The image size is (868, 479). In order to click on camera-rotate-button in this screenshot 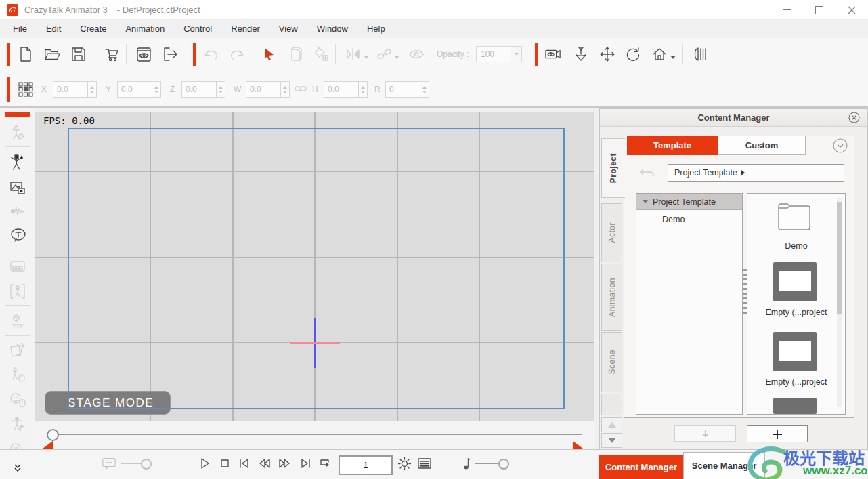, I will do `click(633, 54)`.